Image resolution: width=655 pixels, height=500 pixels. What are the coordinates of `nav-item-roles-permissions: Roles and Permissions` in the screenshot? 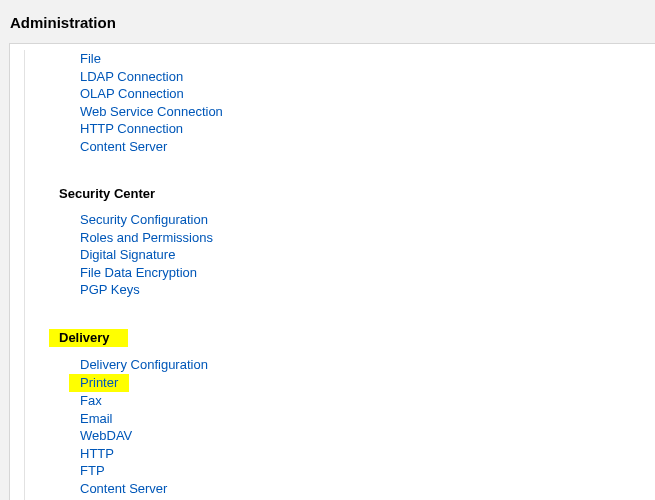 It's located at (367, 238).